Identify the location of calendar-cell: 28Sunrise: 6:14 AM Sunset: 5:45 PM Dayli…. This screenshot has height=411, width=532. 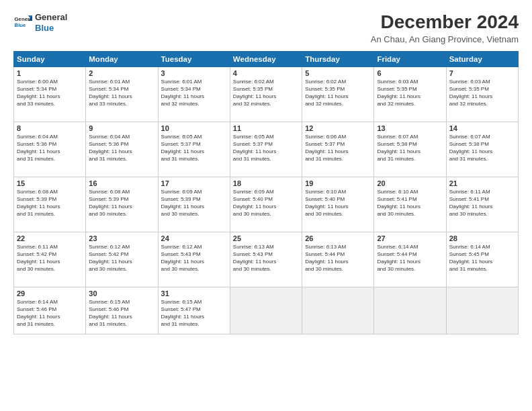
(482, 259).